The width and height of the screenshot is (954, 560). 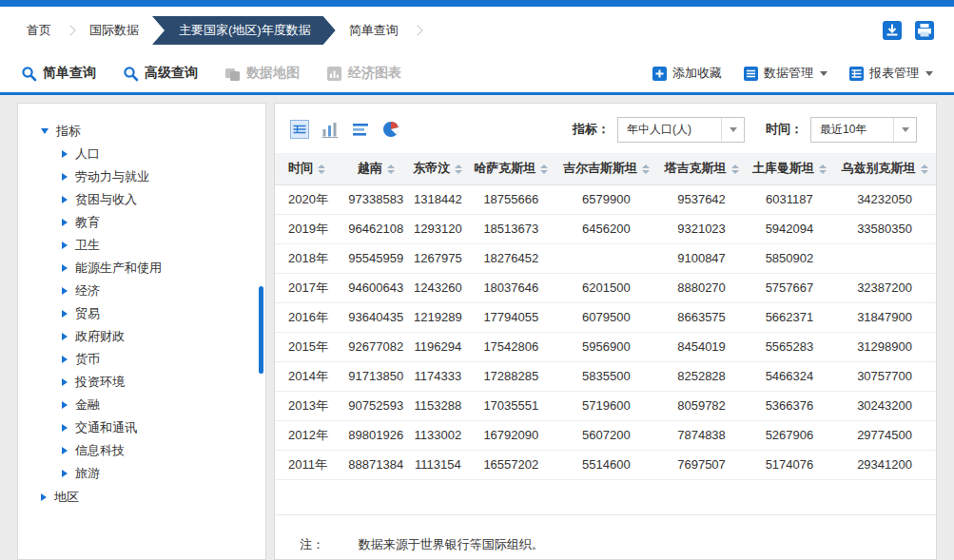 What do you see at coordinates (88, 154) in the screenshot?
I see `sidebar-item-label: 人口` at bounding box center [88, 154].